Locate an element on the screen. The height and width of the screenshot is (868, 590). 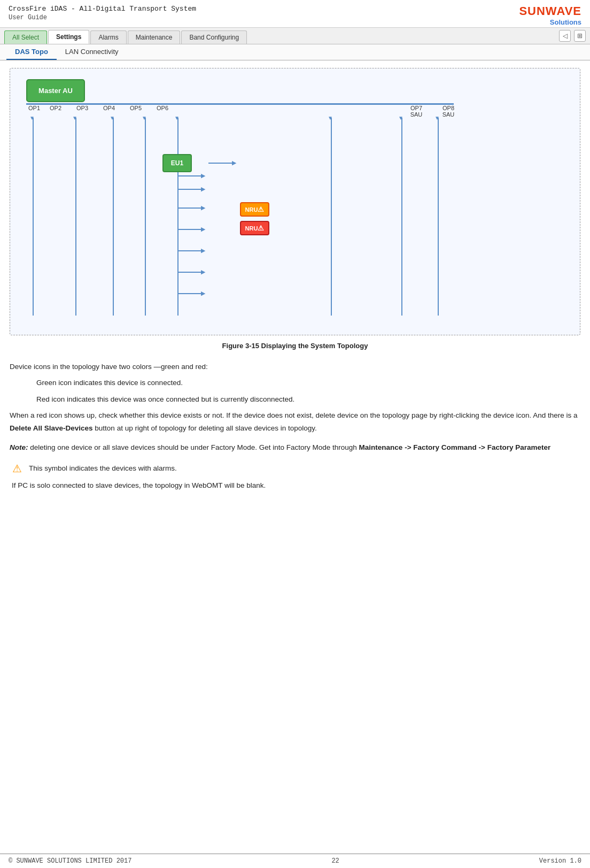
op6-label: OP6 is located at coordinates (162, 111).